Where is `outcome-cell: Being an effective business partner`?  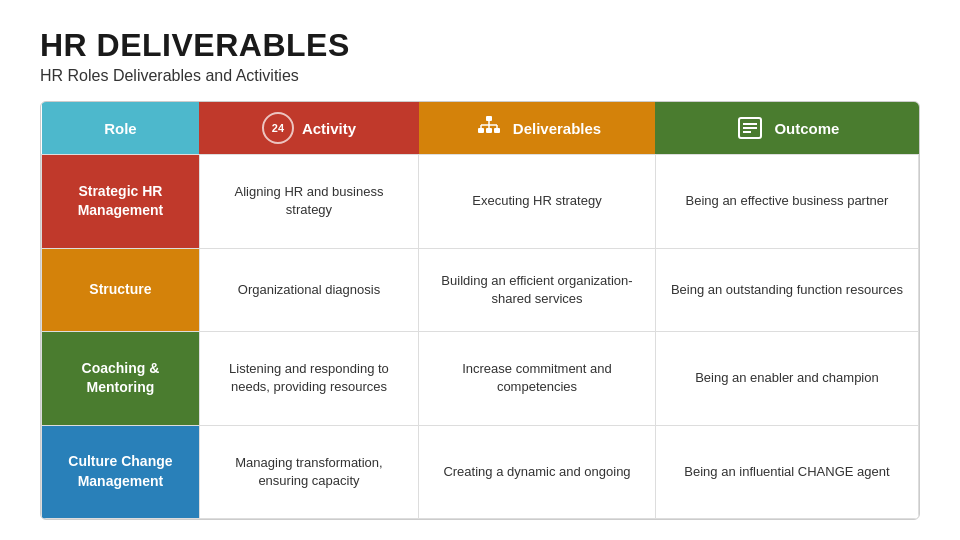 outcome-cell: Being an effective business partner is located at coordinates (786, 202).